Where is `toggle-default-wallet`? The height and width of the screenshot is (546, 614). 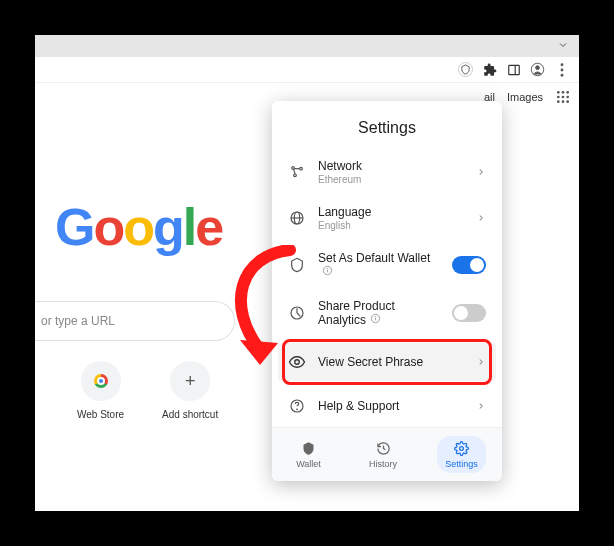
toggle-default-wallet is located at coordinates (469, 265).